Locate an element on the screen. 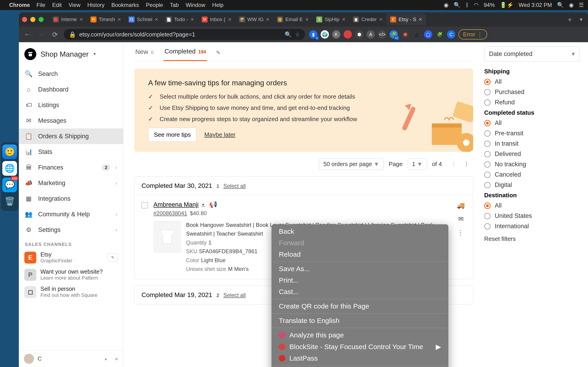 The image size is (588, 367). tab-completed: Completed194 is located at coordinates (185, 53).